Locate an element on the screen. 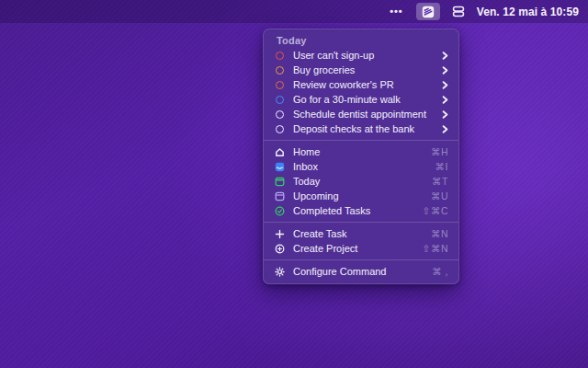 Image resolution: width=588 pixels, height=368 pixels. shortcut-label: ⌘I is located at coordinates (442, 167).